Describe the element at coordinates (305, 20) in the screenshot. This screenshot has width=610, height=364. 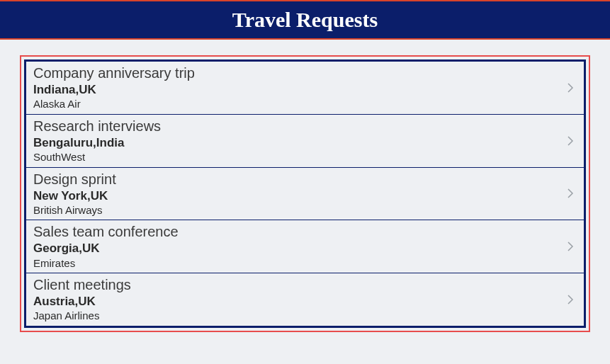
I see `page-header: Travel Requests` at that location.